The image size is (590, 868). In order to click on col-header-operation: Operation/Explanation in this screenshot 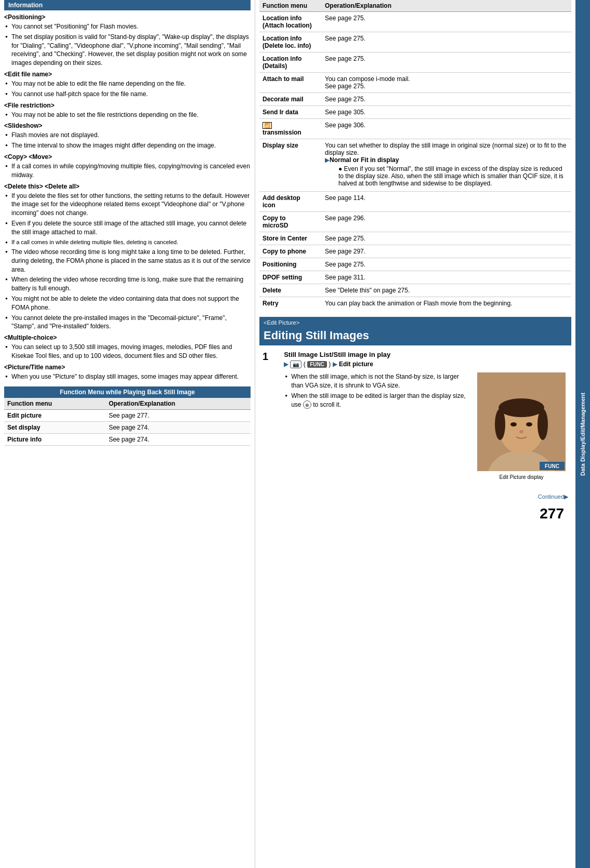, I will do `click(178, 404)`.